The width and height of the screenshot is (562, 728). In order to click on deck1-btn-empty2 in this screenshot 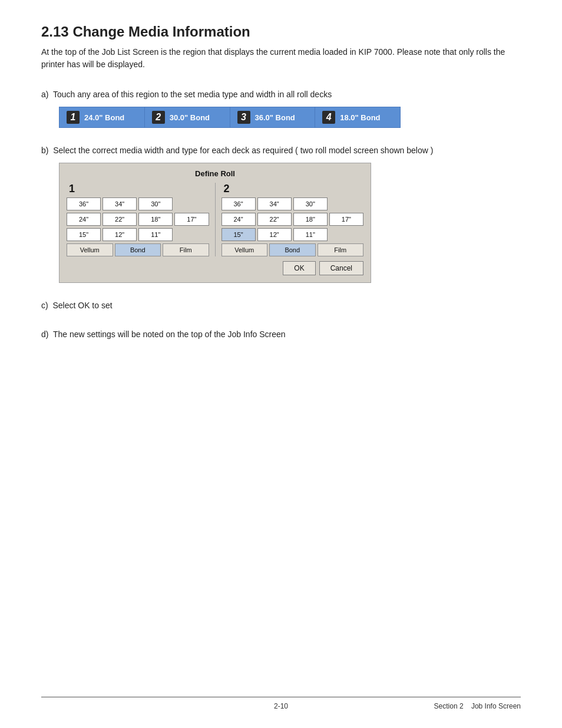, I will do `click(191, 235)`.